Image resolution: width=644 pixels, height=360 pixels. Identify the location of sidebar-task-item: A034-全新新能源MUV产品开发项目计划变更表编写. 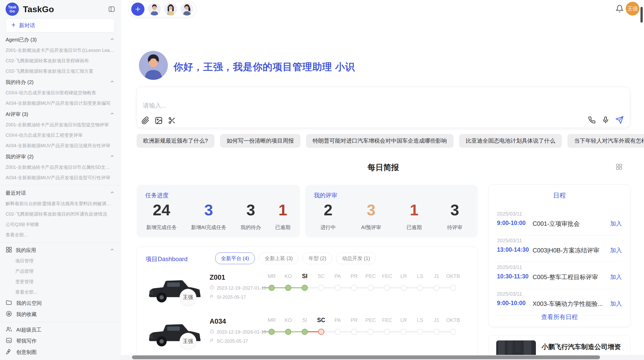
(60, 103).